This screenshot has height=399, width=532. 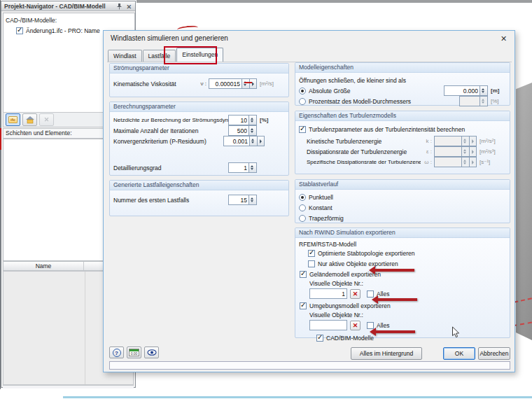 I want to click on absolute-size-input, so click(x=462, y=91).